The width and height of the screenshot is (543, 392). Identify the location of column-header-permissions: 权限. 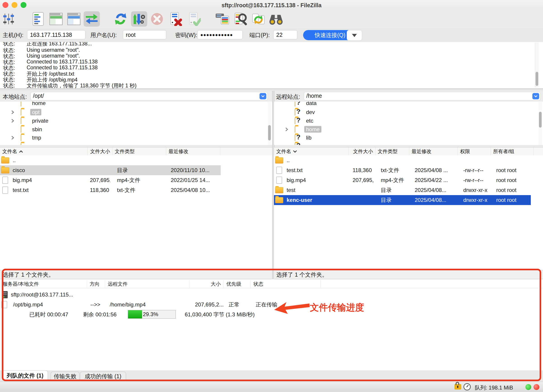
(474, 151).